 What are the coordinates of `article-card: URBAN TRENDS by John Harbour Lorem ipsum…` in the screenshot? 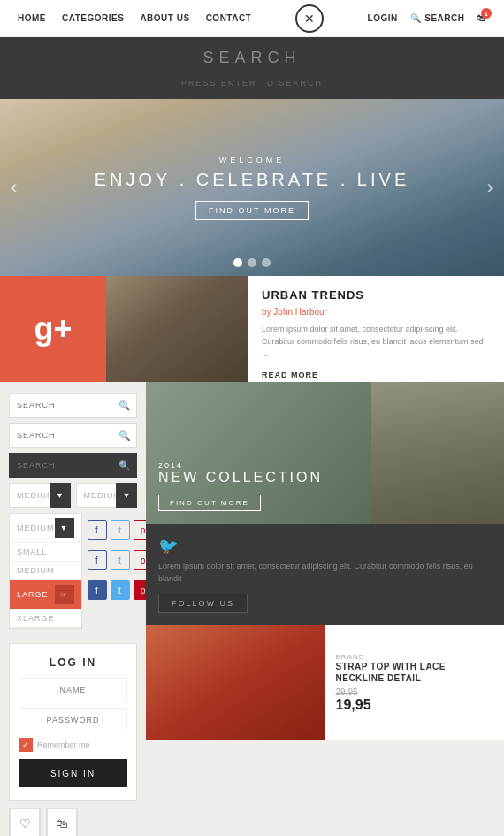 It's located at (376, 329).